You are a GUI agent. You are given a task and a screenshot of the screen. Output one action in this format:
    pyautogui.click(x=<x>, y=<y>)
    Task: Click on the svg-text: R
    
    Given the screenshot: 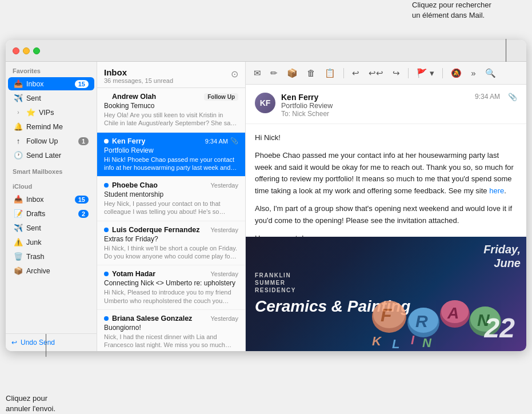 What is the action you would take?
    pyautogui.click(x=422, y=321)
    